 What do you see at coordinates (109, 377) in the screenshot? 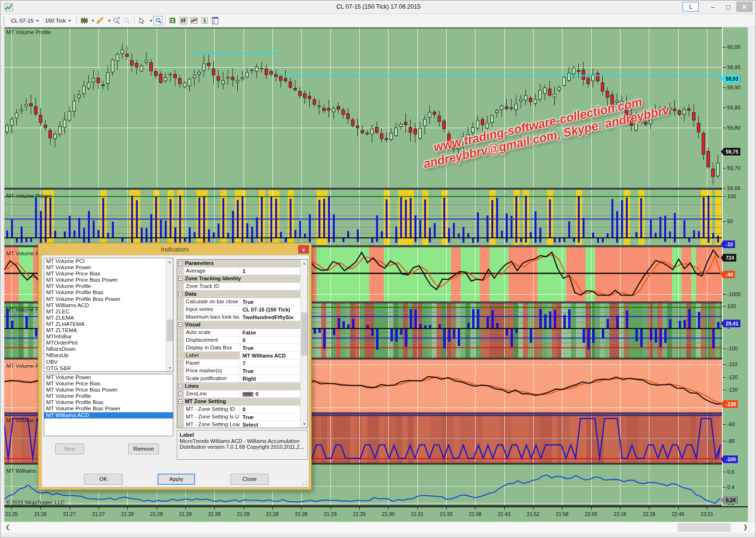
I see `applied-indicator-item: MT Volume Power` at bounding box center [109, 377].